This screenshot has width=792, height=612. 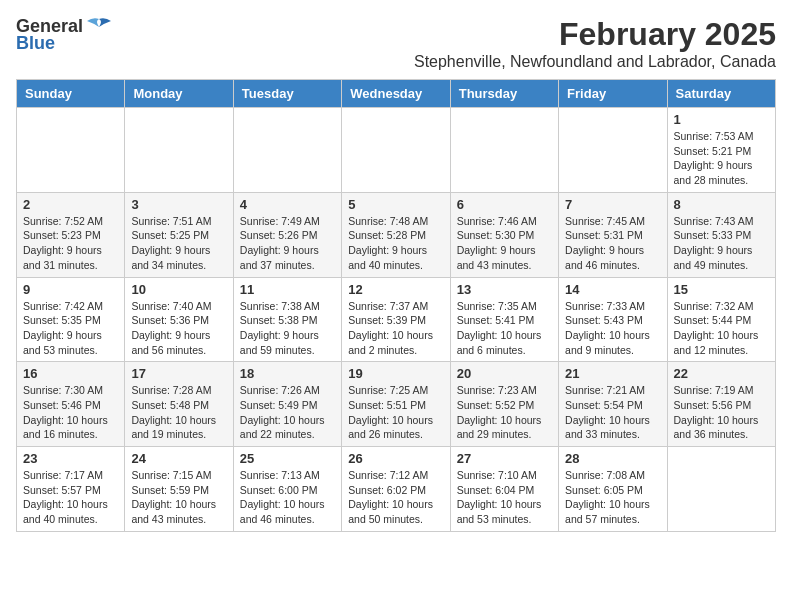 I want to click on day-number: 16, so click(x=70, y=374).